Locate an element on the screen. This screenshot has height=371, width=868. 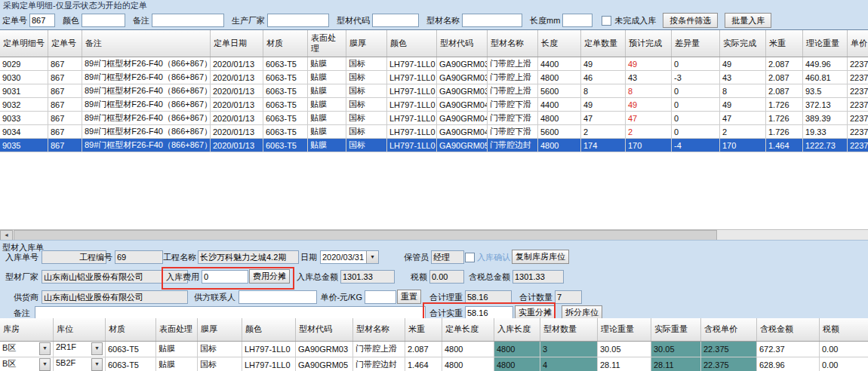
cell: 8 is located at coordinates (743, 91).